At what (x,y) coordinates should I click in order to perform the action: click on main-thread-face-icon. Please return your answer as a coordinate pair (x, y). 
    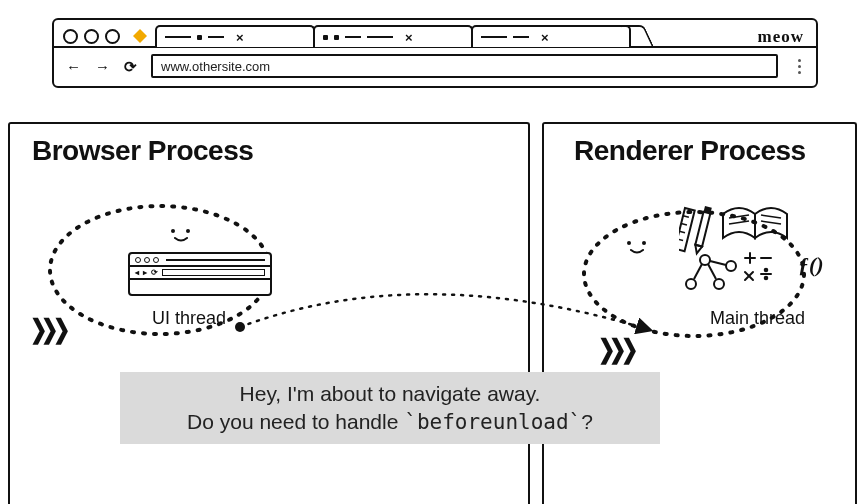
    Looking at the image, I should click on (639, 248).